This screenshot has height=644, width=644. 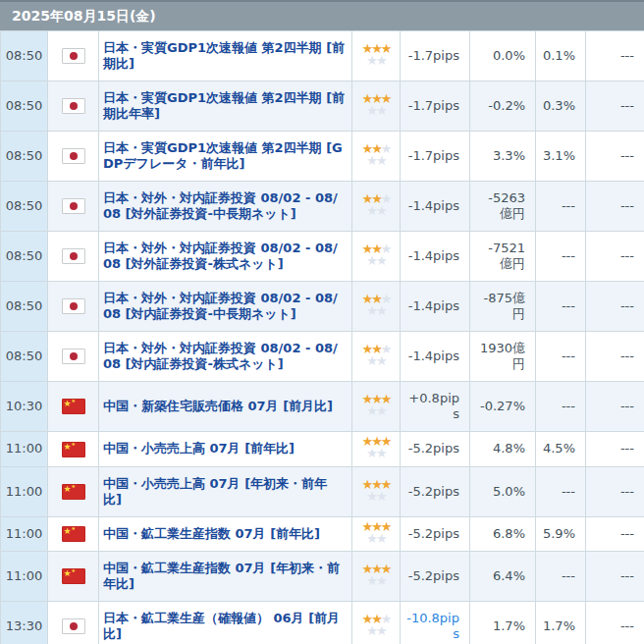 What do you see at coordinates (215, 491) in the screenshot?
I see `event-link: 中国・小売売上高 07月 [年初来・前年比]` at bounding box center [215, 491].